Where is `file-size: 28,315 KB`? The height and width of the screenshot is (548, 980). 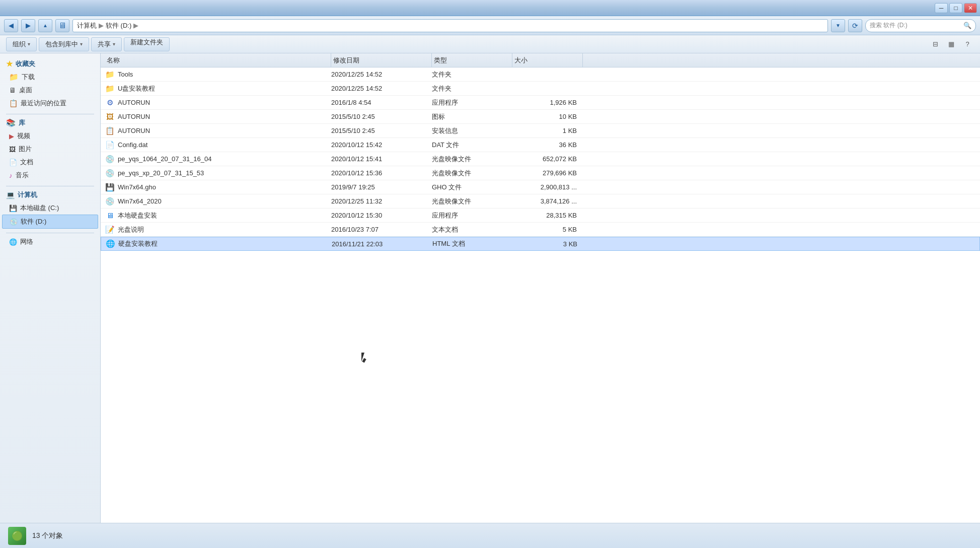 file-size: 28,315 KB is located at coordinates (548, 216).